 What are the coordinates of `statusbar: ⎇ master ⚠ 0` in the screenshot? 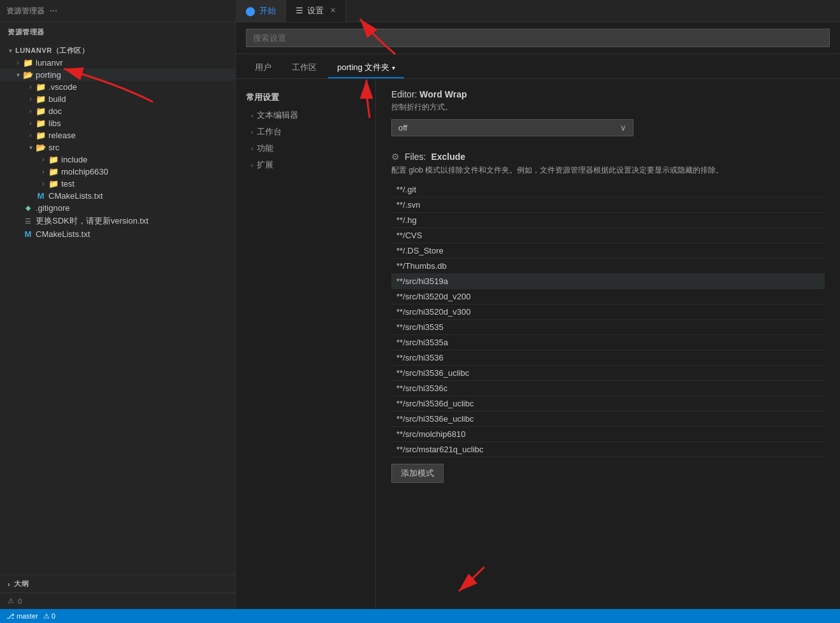 It's located at (420, 616).